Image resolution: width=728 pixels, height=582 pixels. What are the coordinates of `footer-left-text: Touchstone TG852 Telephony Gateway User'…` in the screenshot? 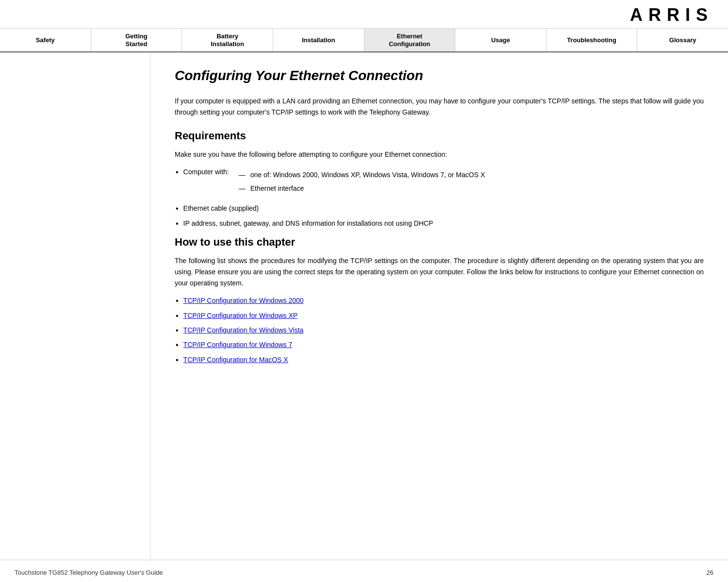 It's located at (89, 573).